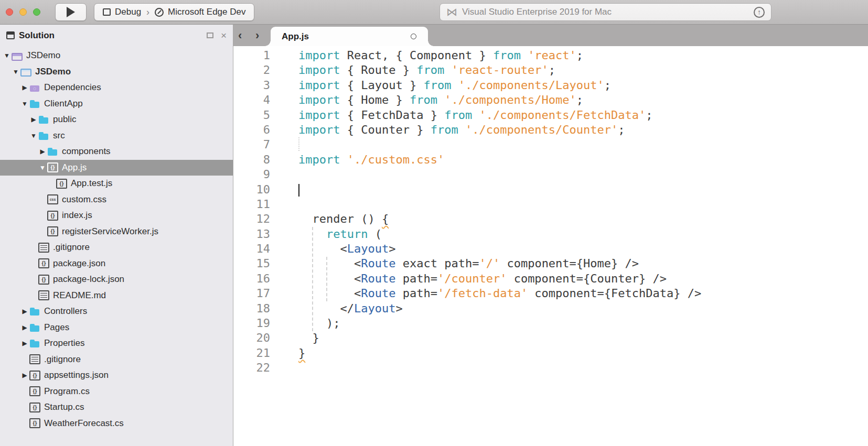  I want to click on tree-item-label: Program.cs, so click(67, 391).